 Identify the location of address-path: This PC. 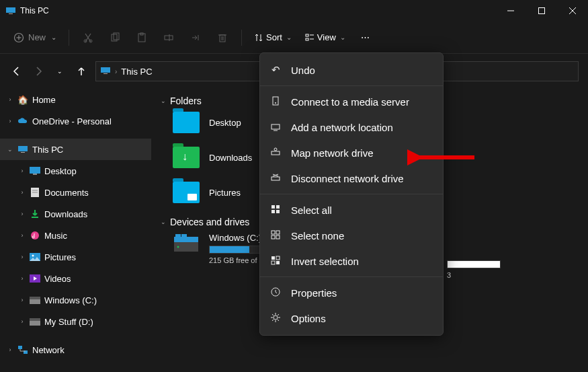
(136, 71).